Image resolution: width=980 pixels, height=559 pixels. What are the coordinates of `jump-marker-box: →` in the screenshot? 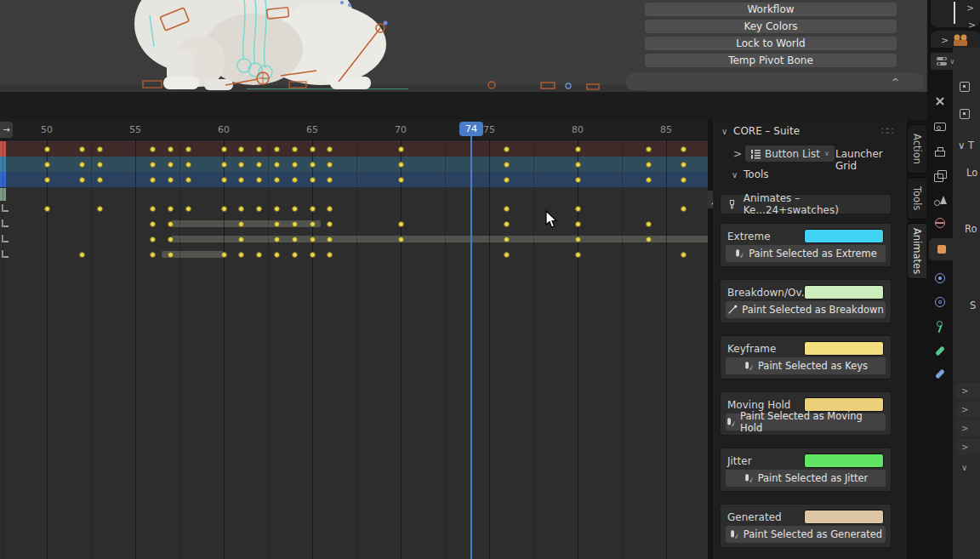 It's located at (7, 129).